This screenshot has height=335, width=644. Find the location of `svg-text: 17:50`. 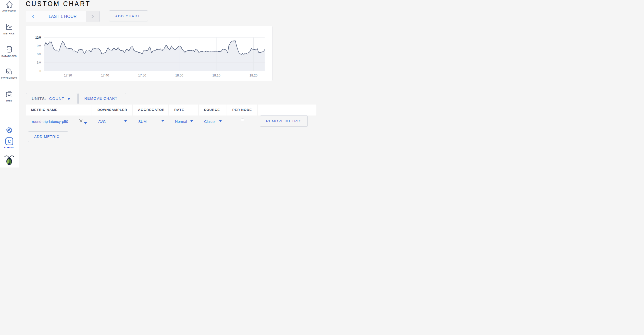

svg-text: 17:50 is located at coordinates (142, 75).